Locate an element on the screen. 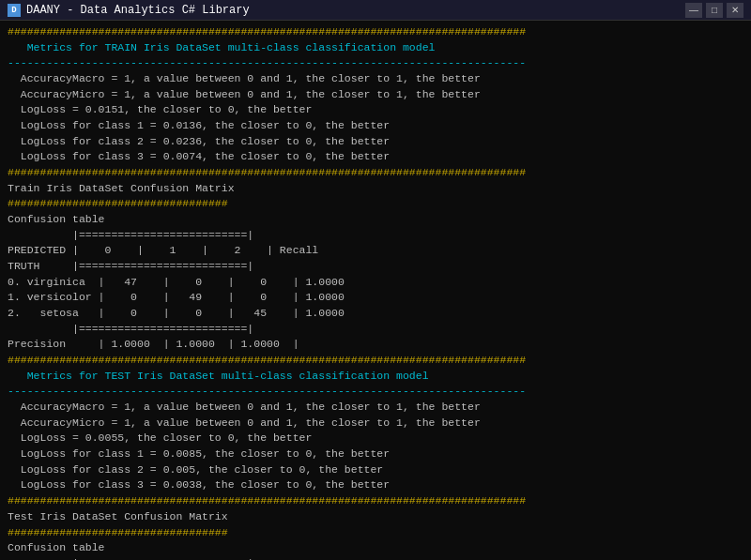 The width and height of the screenshot is (751, 560). console-line: LogLoss for class 2 = 0.005, the closer … is located at coordinates (376, 471).